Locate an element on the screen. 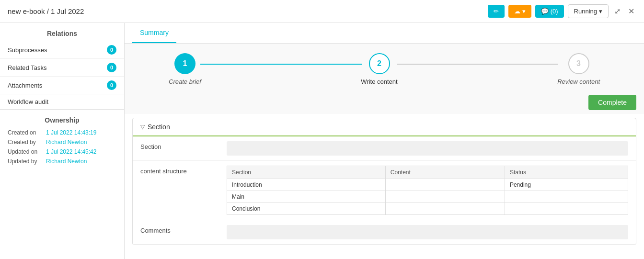 This screenshot has width=644, height=259. related-tasks-label: Related Tasks is located at coordinates (27, 68).